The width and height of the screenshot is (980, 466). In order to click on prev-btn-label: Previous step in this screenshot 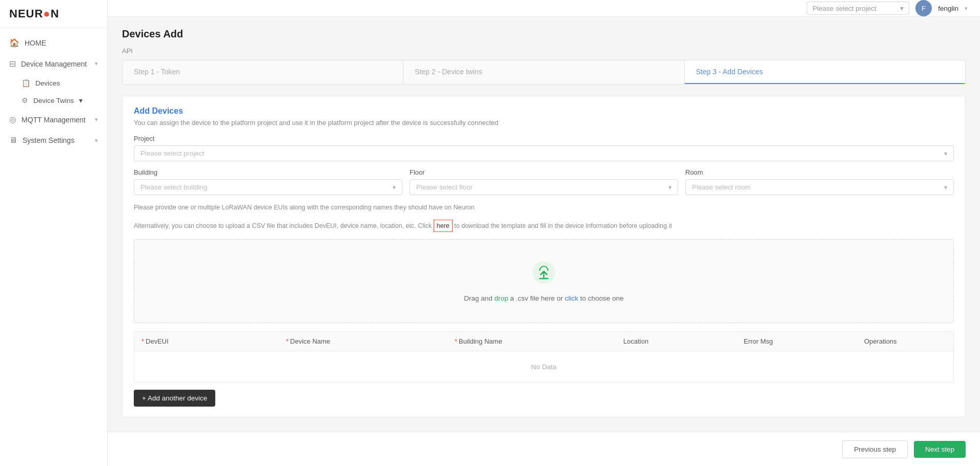, I will do `click(875, 450)`.